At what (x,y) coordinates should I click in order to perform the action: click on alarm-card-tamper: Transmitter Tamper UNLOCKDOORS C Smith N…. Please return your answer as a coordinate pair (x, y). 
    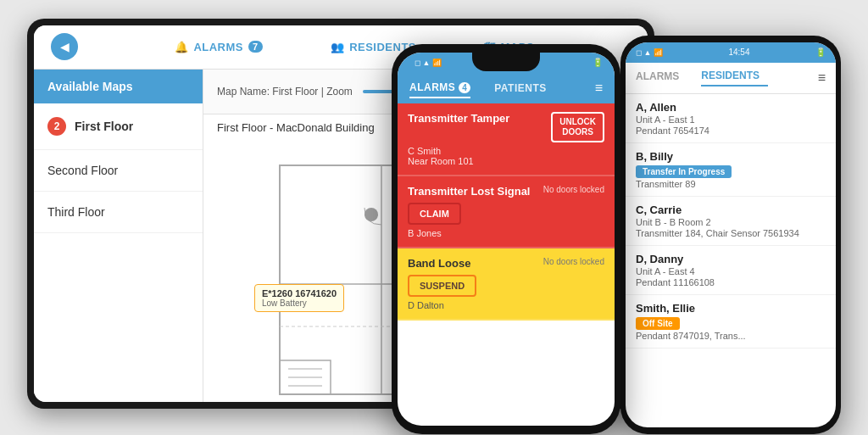
    Looking at the image, I should click on (506, 140).